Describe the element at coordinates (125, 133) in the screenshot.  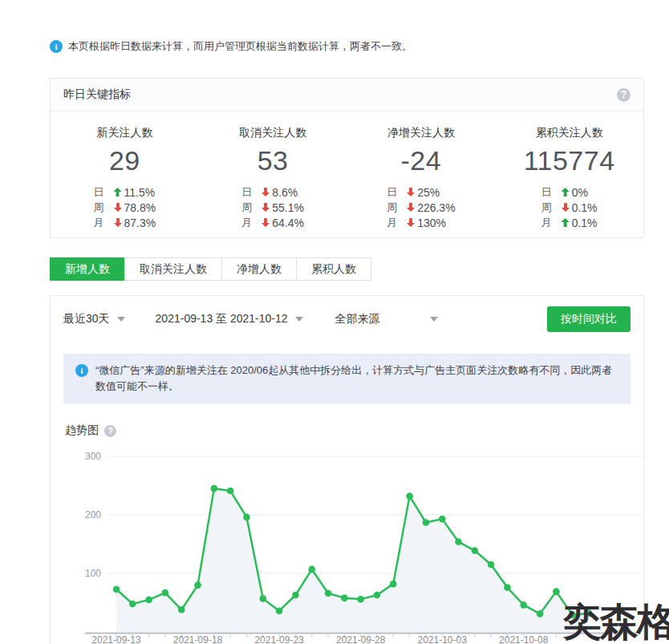
I see `metric-label: 新关注人数` at that location.